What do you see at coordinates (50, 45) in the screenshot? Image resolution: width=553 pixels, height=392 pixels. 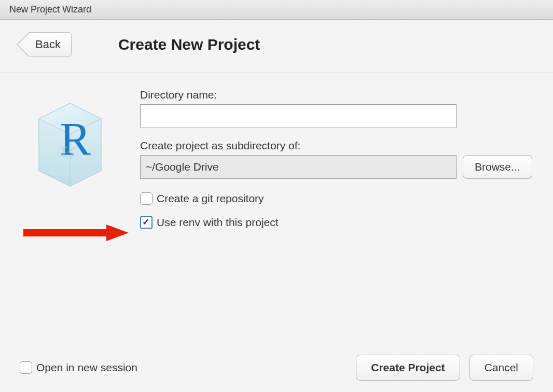 I see `back-button: Back` at bounding box center [50, 45].